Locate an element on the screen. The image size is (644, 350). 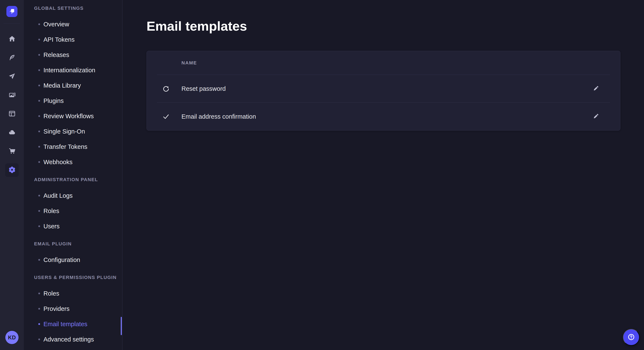
cloud-icon is located at coordinates (12, 133).